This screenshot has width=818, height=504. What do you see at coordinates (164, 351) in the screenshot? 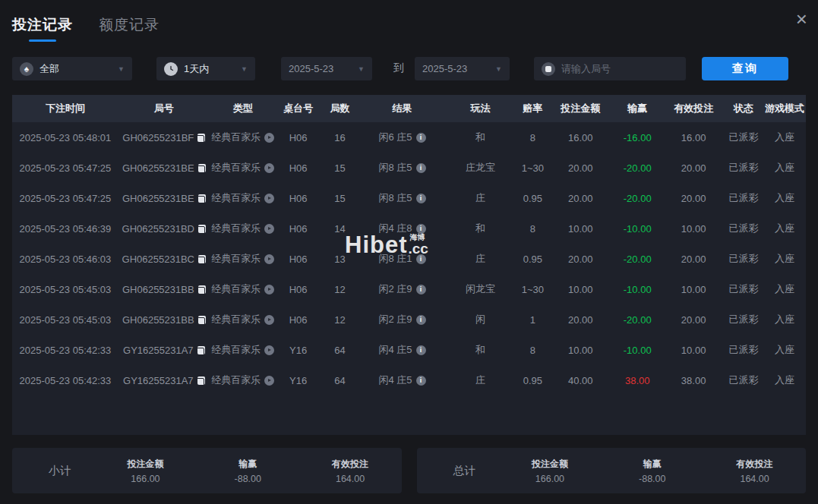
I see `cell-game-id: GY16255231A7` at bounding box center [164, 351].